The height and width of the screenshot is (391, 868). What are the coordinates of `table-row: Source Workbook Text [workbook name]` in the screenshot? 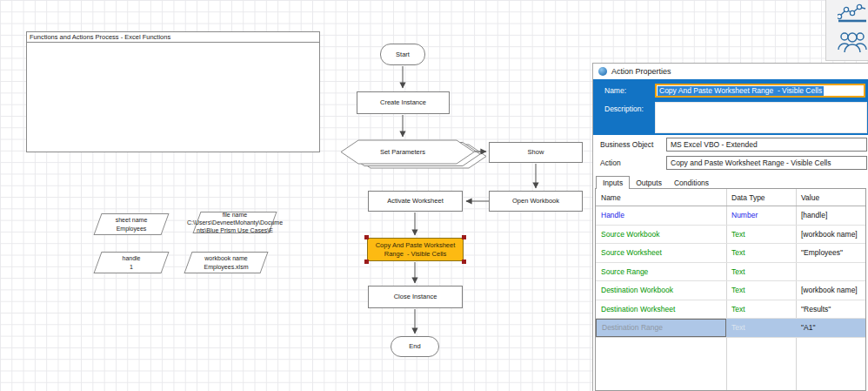 It's located at (731, 235).